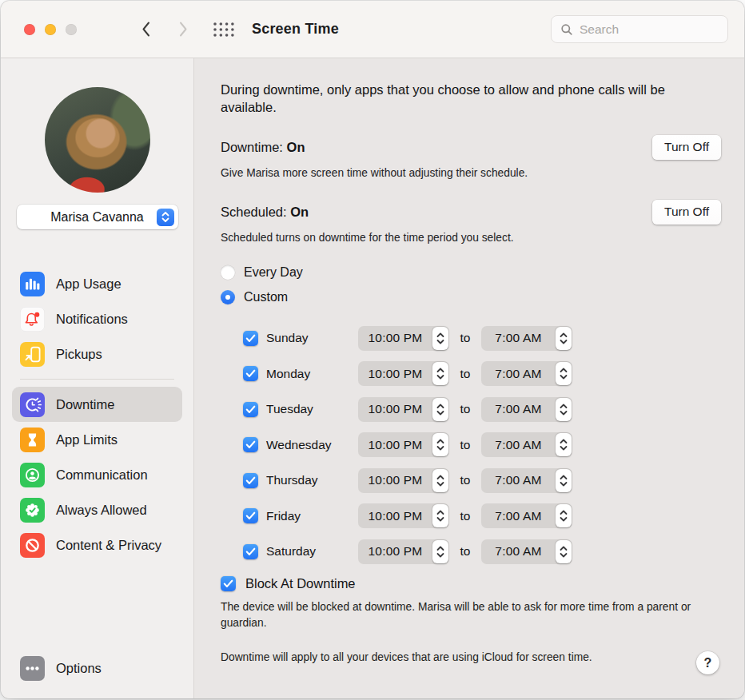 This screenshot has width=745, height=700. I want to click on show-all-grid-icon, so click(224, 30).